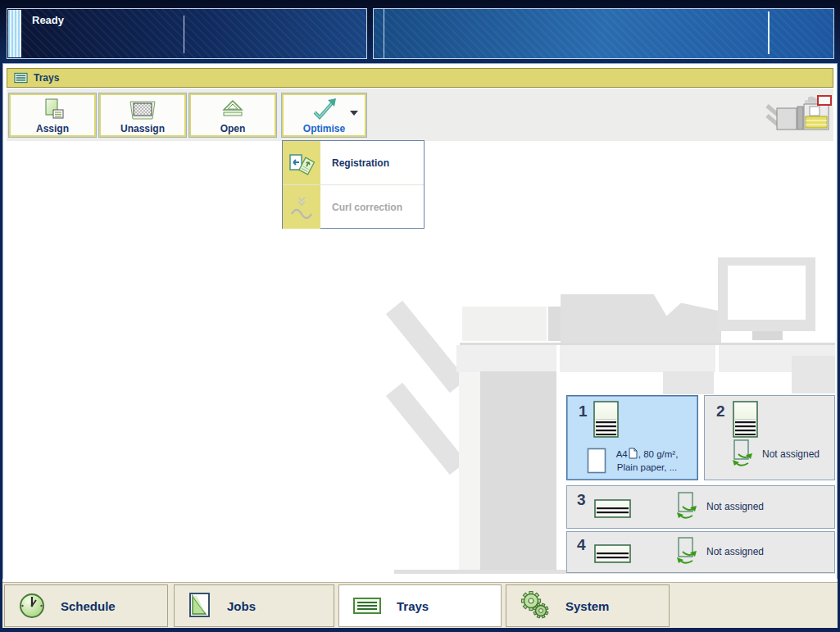 The image size is (840, 632). Describe the element at coordinates (143, 115) in the screenshot. I see `unassign-button: Unassign` at that location.